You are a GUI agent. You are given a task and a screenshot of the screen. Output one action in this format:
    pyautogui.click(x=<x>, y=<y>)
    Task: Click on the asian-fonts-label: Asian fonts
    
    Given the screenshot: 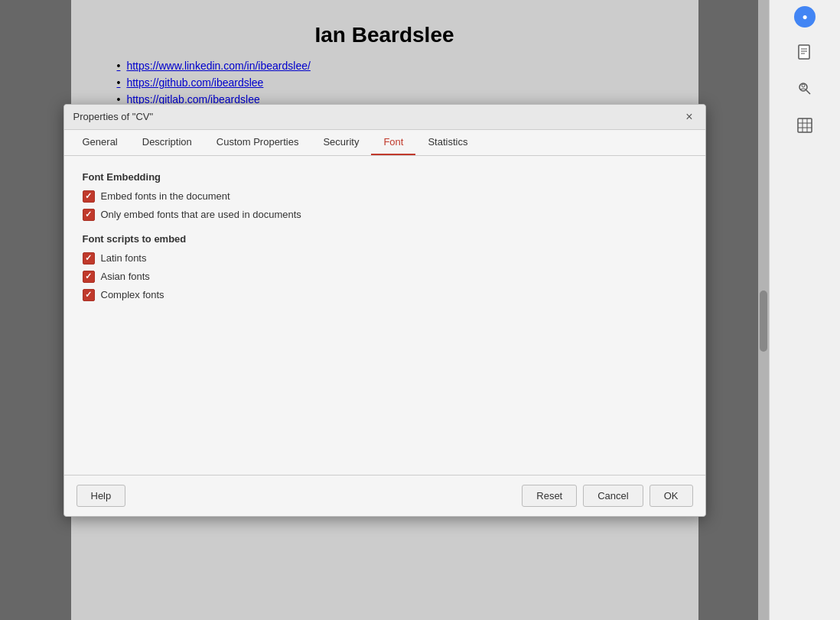 What is the action you would take?
    pyautogui.click(x=125, y=277)
    